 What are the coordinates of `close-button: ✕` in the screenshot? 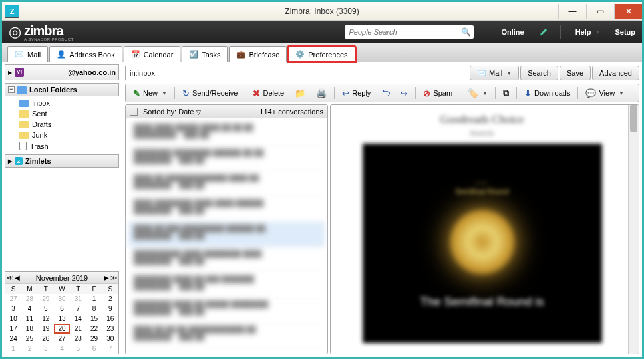 It's located at (628, 11).